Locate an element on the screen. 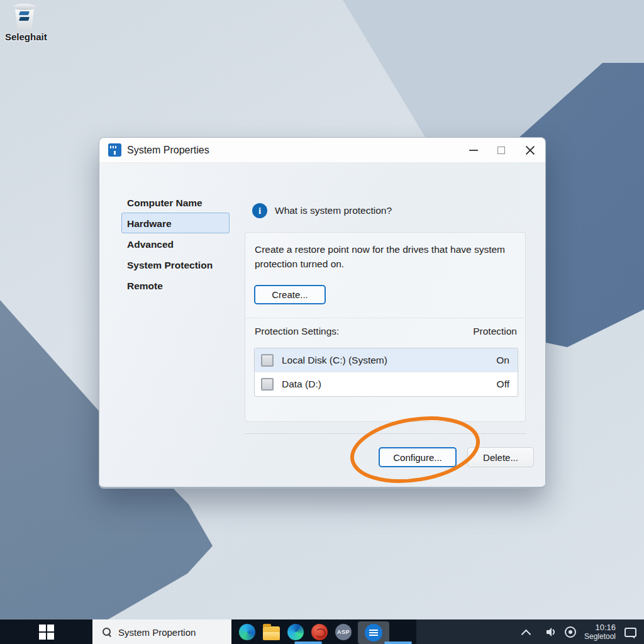 The image size is (644, 644). tab-computer-name: Computer Name is located at coordinates (175, 203).